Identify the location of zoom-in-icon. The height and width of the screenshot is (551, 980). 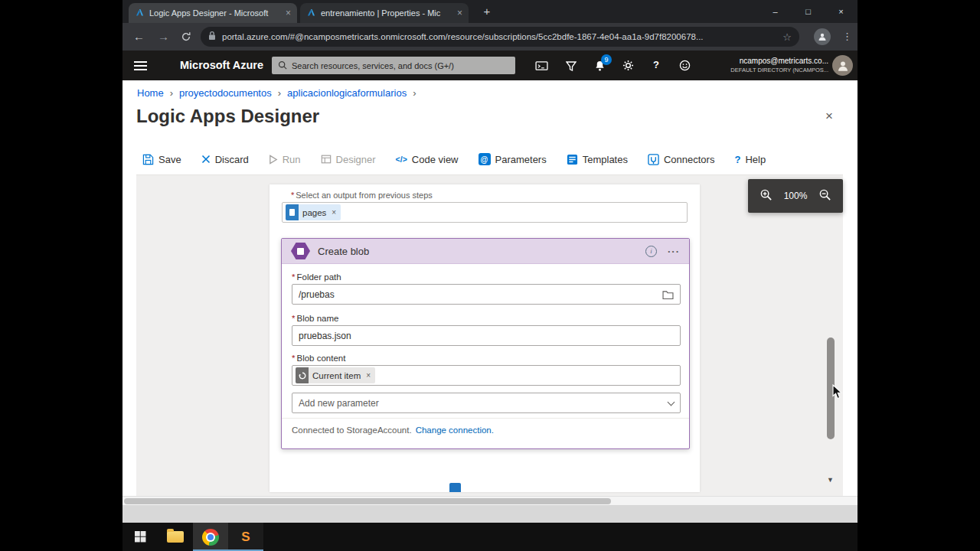
(766, 196).